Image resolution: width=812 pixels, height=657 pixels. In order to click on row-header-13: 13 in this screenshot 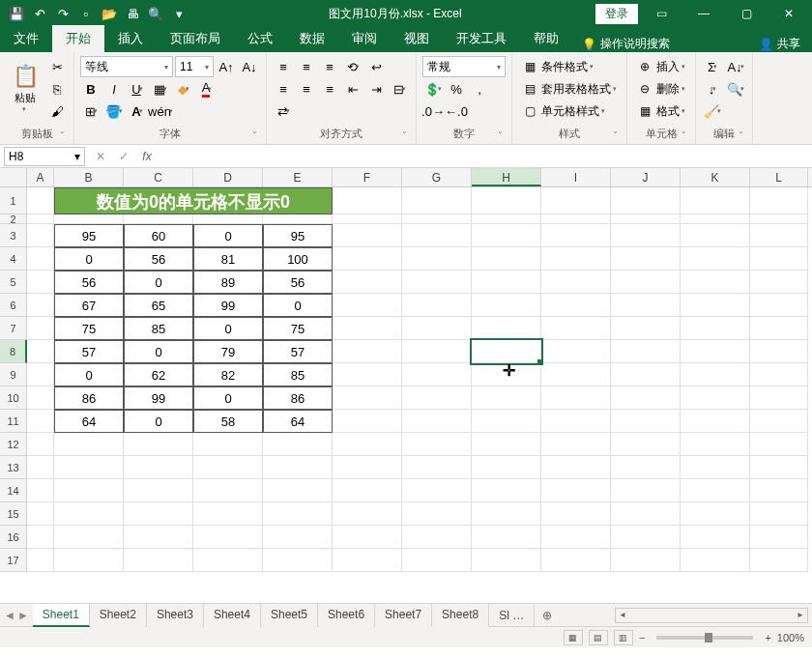, I will do `click(14, 468)`.